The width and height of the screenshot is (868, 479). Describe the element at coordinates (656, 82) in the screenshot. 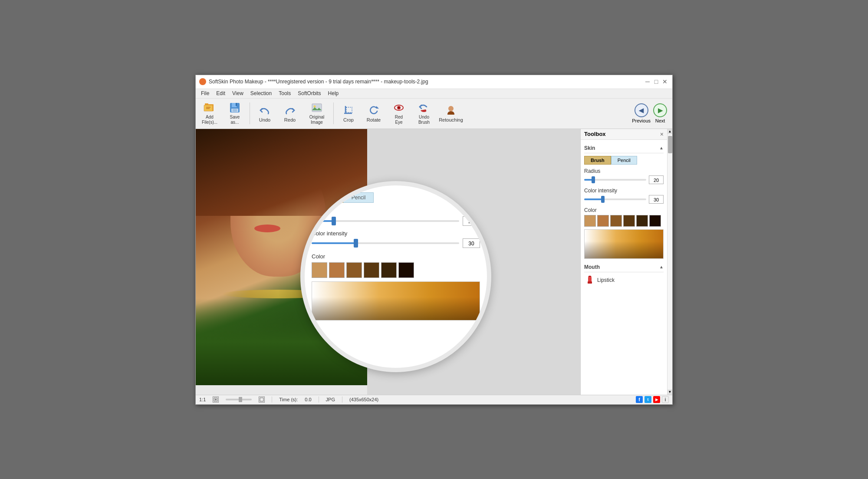

I see `maximize-button: □` at that location.